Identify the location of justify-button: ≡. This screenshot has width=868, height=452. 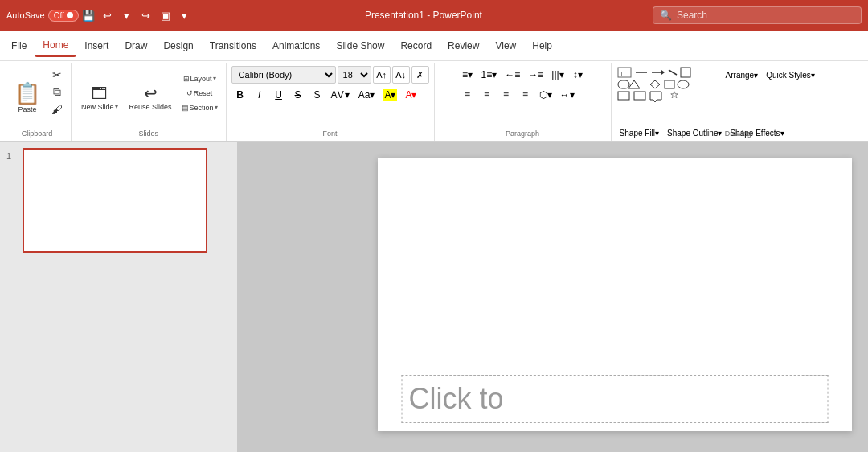
(526, 95).